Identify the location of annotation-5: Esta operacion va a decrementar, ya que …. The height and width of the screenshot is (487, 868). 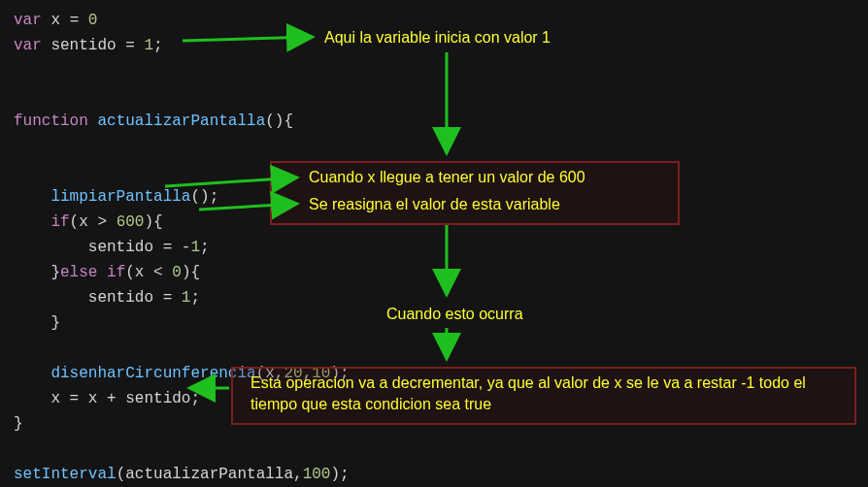
(546, 394).